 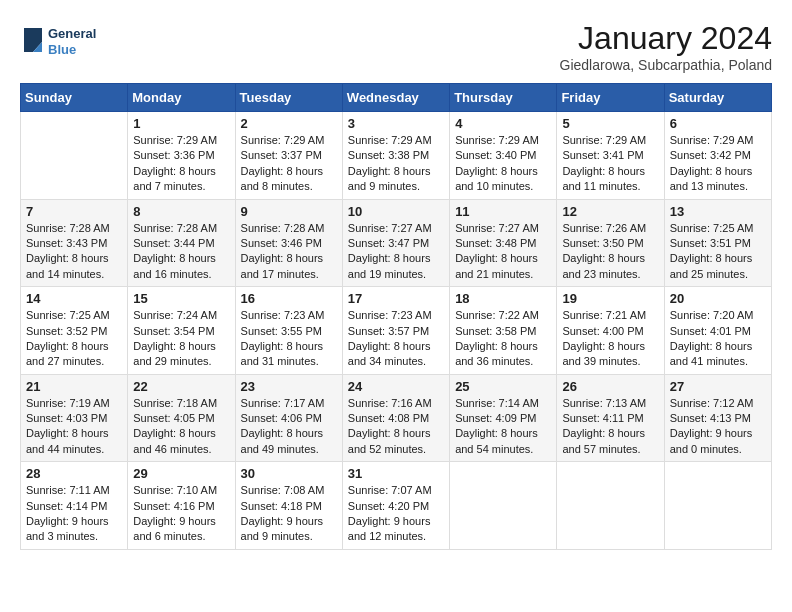 What do you see at coordinates (289, 252) in the screenshot?
I see `cell-info: Sunrise: 7:28 AMSunset: 3:46 PMDaylight:…` at bounding box center [289, 252].